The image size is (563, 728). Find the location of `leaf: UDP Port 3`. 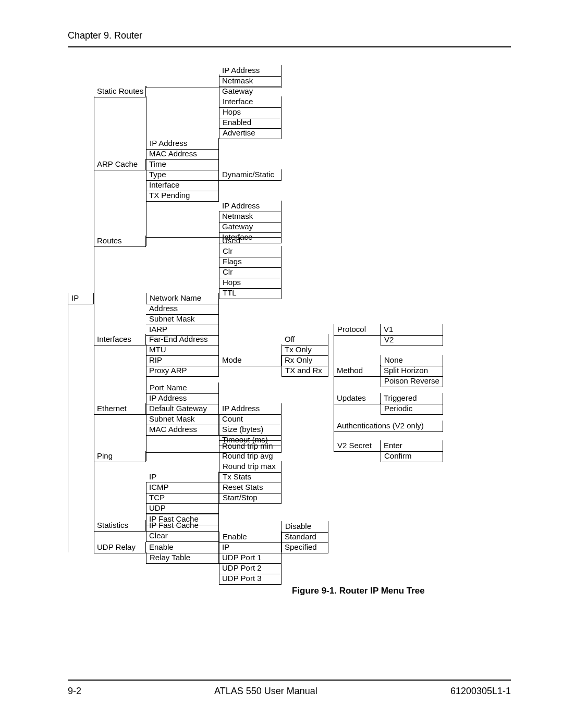

leaf: UDP Port 3 is located at coordinates (250, 579).